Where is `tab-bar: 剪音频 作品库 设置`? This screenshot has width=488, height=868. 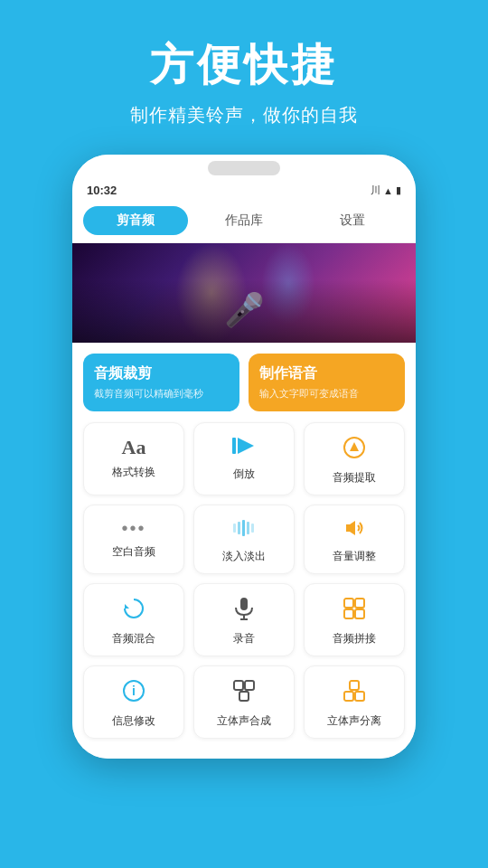 tab-bar: 剪音频 作品库 设置 is located at coordinates (244, 221).